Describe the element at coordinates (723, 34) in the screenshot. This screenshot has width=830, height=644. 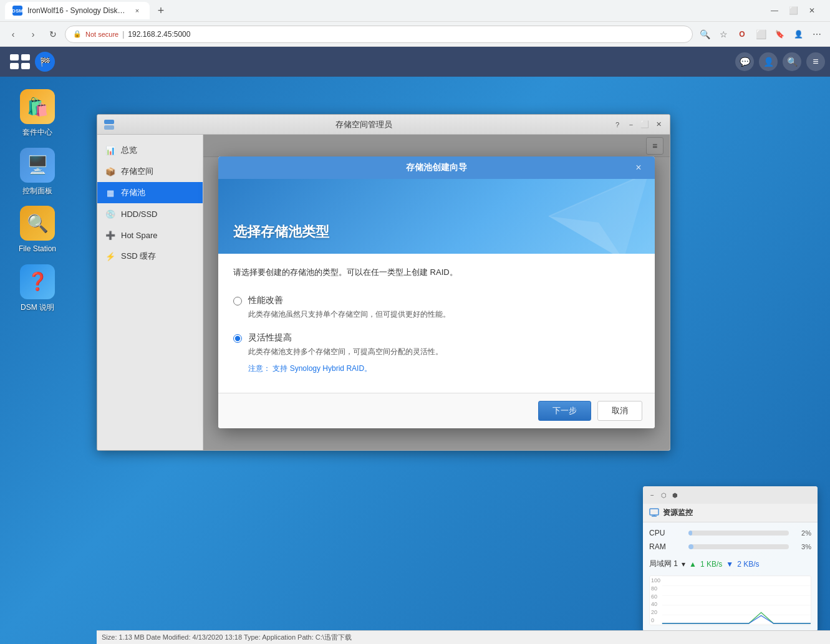
I see `star-icon: ☆` at that location.